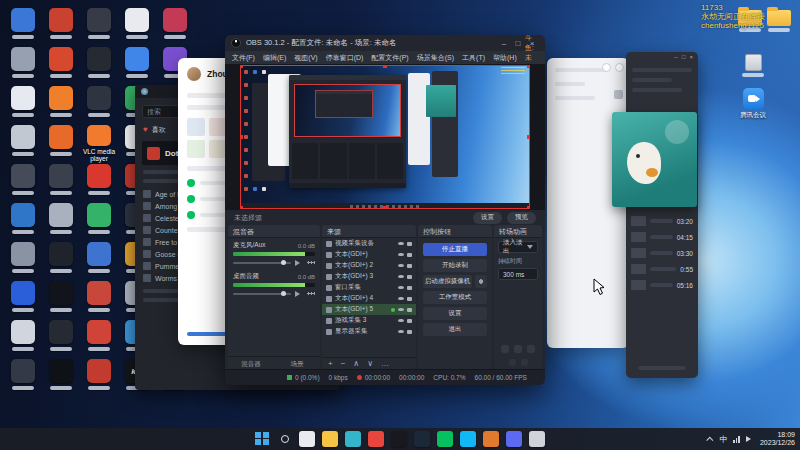 The width and height of the screenshot is (800, 450). What do you see at coordinates (284, 440) in the screenshot?
I see `search-icon` at bounding box center [284, 440].